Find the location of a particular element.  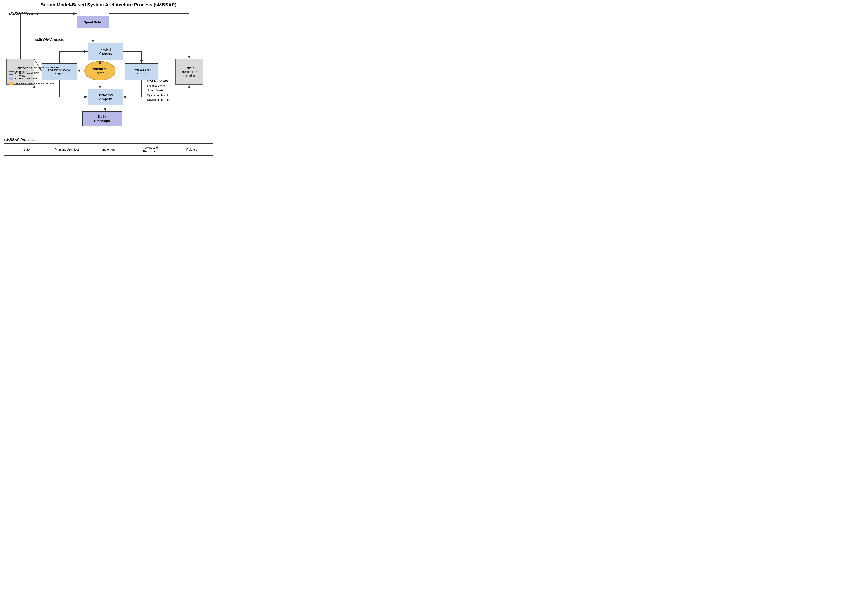

legend-orange-label: Common in both Scrum and MBSAP is located at coordinates (34, 84).